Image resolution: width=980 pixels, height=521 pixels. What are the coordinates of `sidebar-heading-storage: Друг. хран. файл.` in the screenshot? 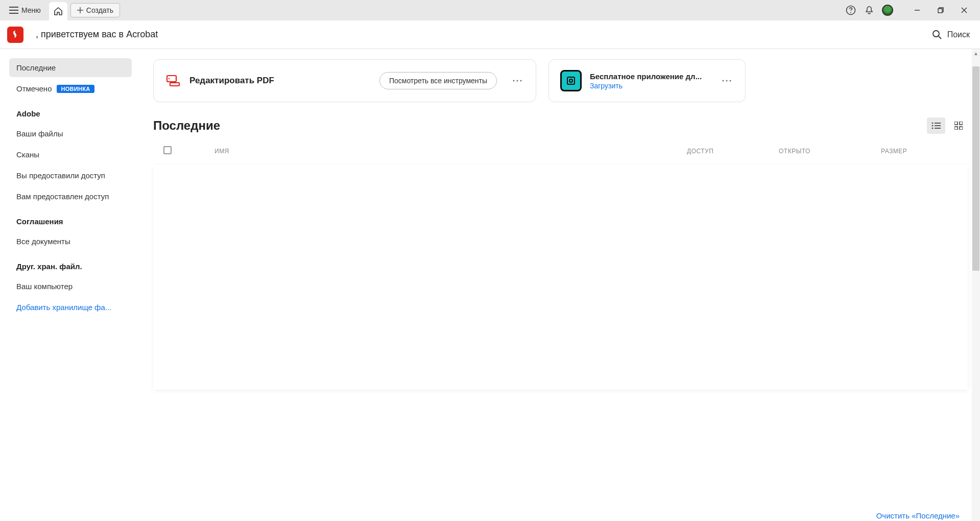 It's located at (70, 264).